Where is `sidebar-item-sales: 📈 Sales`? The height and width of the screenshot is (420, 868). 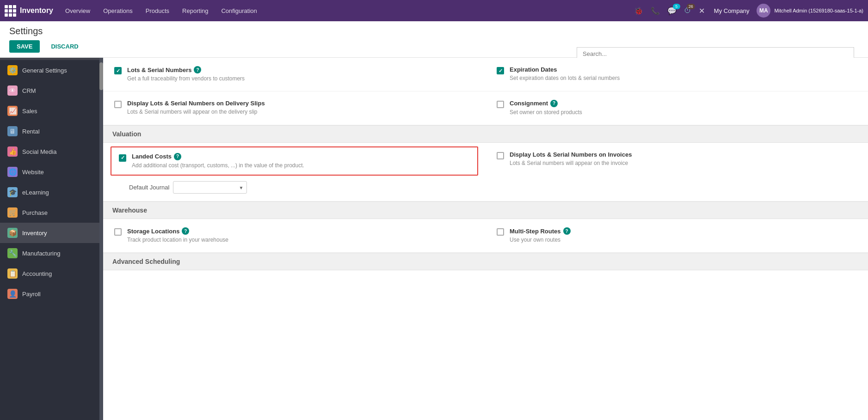
sidebar-item-sales: 📈 Sales is located at coordinates (50, 111).